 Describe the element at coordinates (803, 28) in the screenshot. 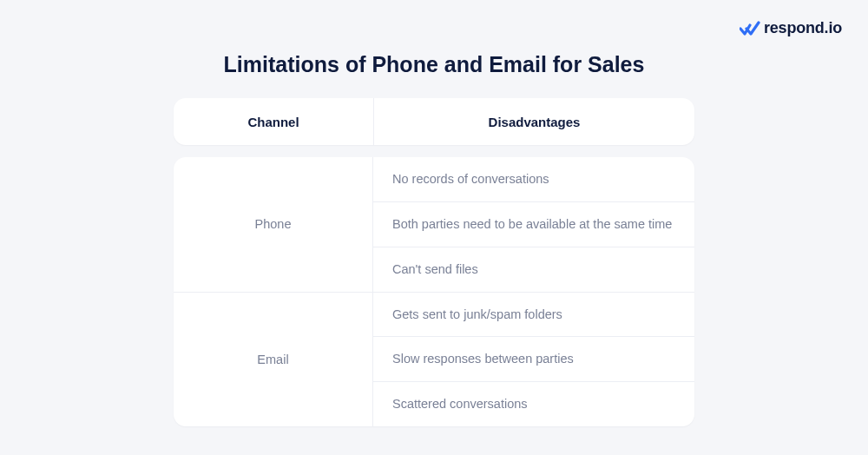

I see `brand-name: respond.io` at that location.